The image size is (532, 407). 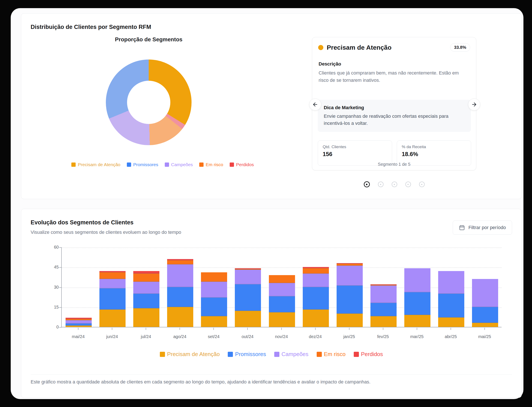 What do you see at coordinates (247, 337) in the screenshot?
I see `x-axis-tick-label: out/24` at bounding box center [247, 337].